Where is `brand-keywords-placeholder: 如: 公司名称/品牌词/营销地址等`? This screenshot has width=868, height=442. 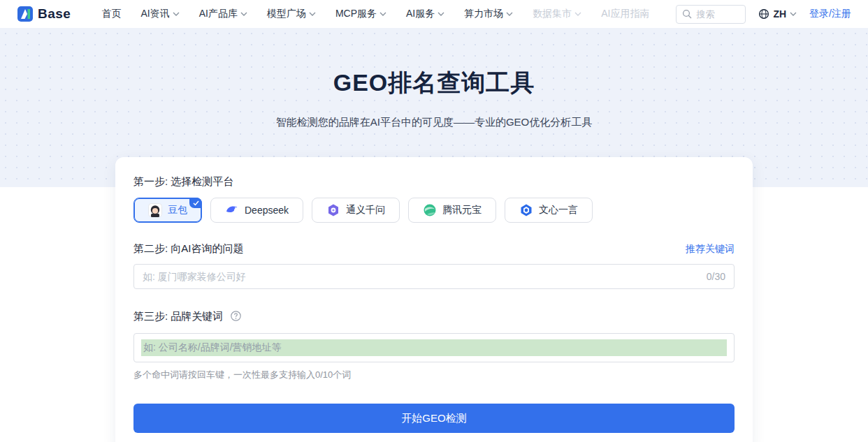 brand-keywords-placeholder: 如: 公司名称/品牌词/营销地址等 is located at coordinates (434, 348).